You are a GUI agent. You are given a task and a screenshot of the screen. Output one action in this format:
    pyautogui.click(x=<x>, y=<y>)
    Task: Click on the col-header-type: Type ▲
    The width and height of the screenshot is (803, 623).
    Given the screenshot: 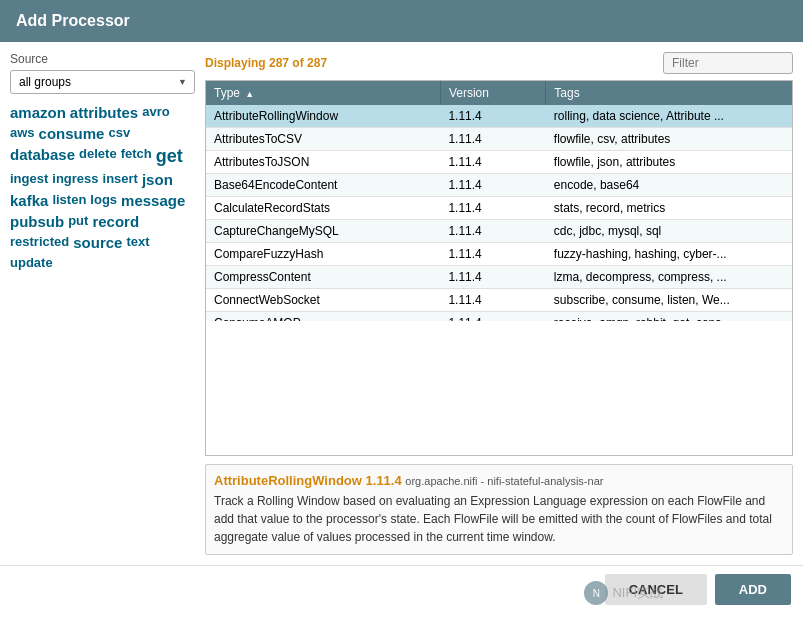 What is the action you would take?
    pyautogui.click(x=323, y=93)
    